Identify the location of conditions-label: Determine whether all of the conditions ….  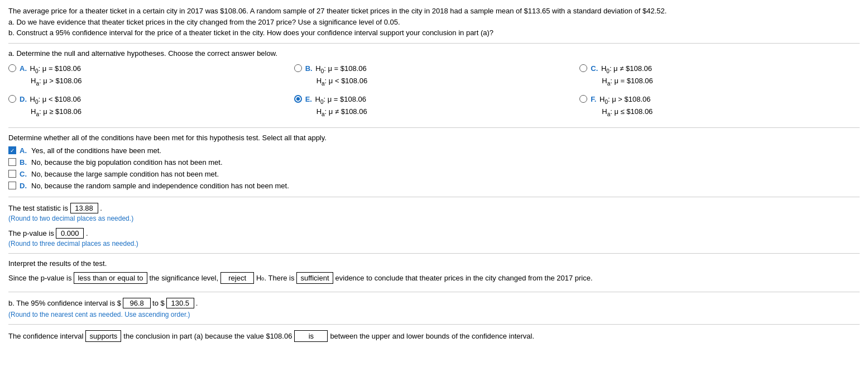
(434, 137).